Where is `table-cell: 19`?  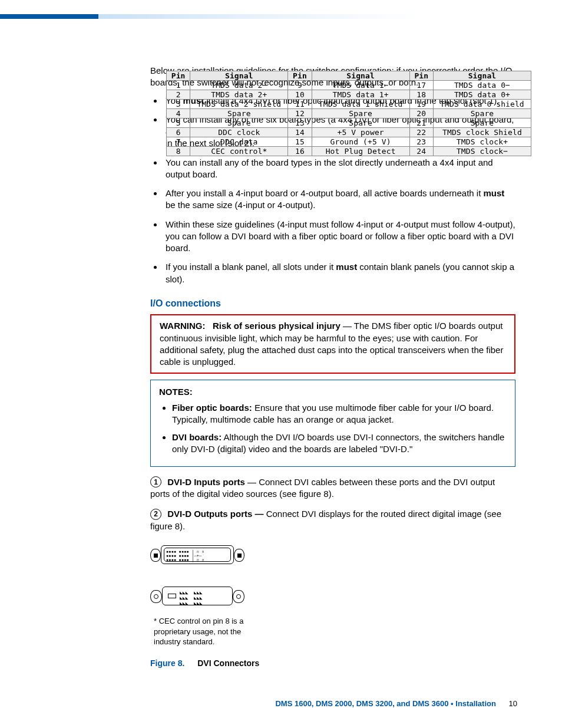 table-cell: 19 is located at coordinates (421, 104).